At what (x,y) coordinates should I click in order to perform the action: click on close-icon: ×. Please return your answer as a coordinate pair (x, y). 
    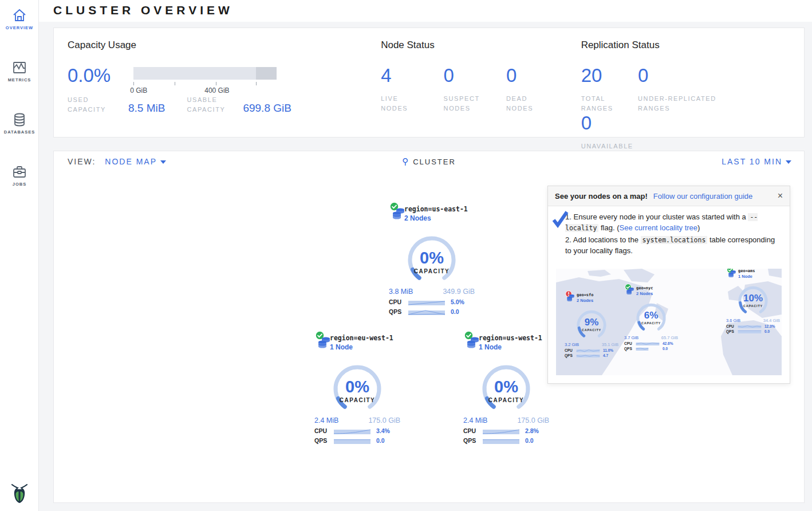
    Looking at the image, I should click on (780, 196).